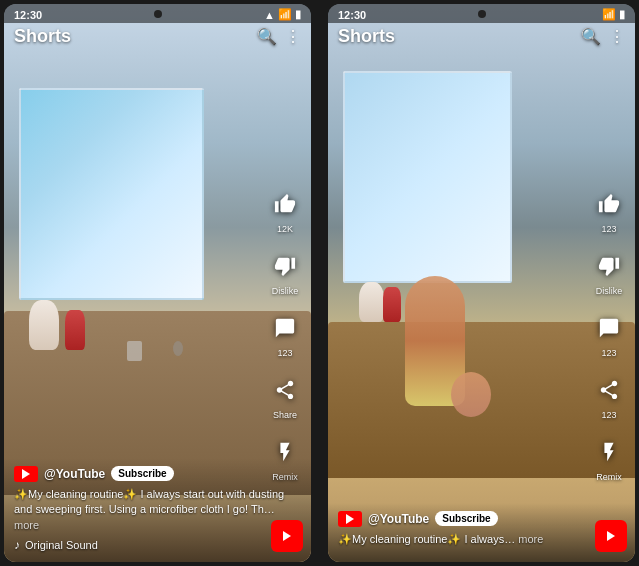 This screenshot has width=639, height=566. What do you see at coordinates (617, 36) in the screenshot?
I see `right-more-button: ⋮` at bounding box center [617, 36].